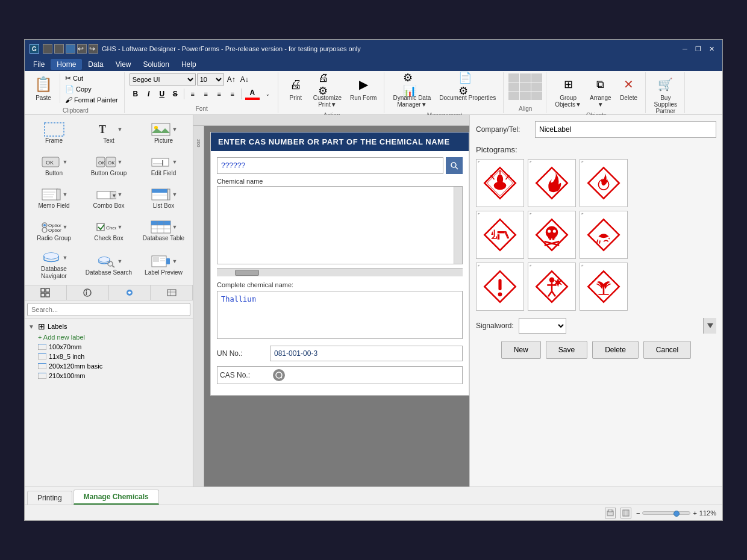 The image size is (747, 560). What do you see at coordinates (521, 350) in the screenshot?
I see `new-btn: New` at bounding box center [521, 350].